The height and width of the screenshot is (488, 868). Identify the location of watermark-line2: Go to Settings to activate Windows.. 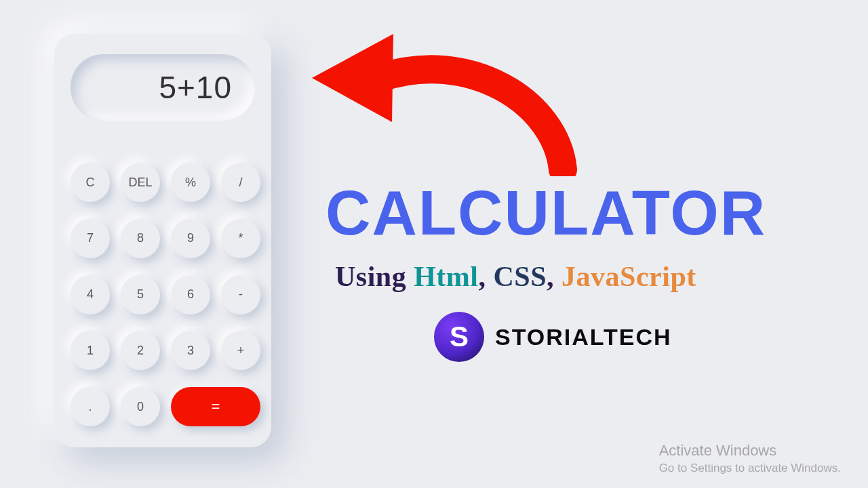
(750, 468).